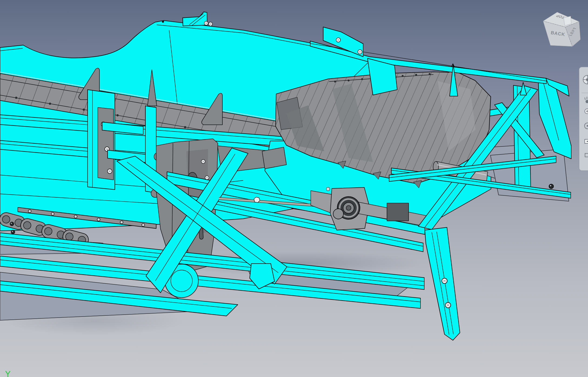 The width and height of the screenshot is (588, 377). Describe the element at coordinates (398, 212) in the screenshot. I see `shaft-block` at that location.